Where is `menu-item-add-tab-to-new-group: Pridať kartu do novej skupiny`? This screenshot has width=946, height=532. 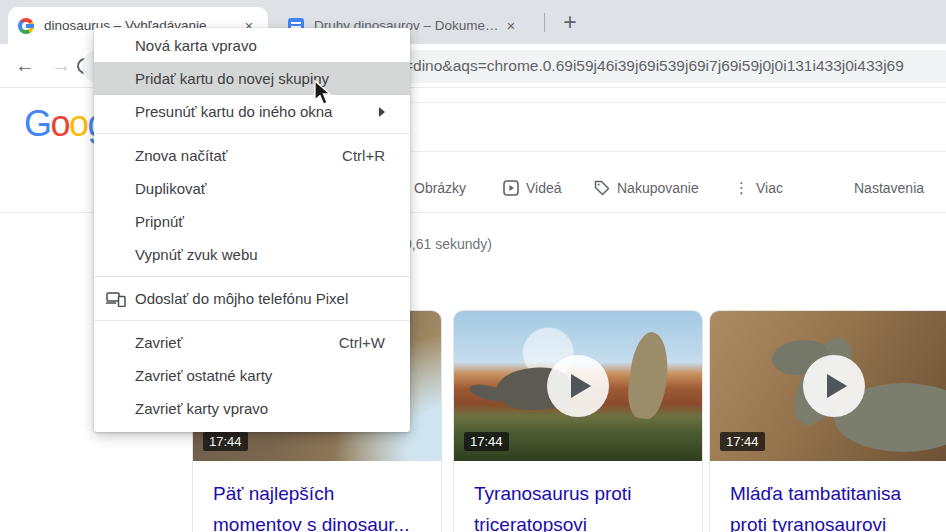
menu-item-add-tab-to-new-group: Pridať kartu do novej skupiny is located at coordinates (252, 78).